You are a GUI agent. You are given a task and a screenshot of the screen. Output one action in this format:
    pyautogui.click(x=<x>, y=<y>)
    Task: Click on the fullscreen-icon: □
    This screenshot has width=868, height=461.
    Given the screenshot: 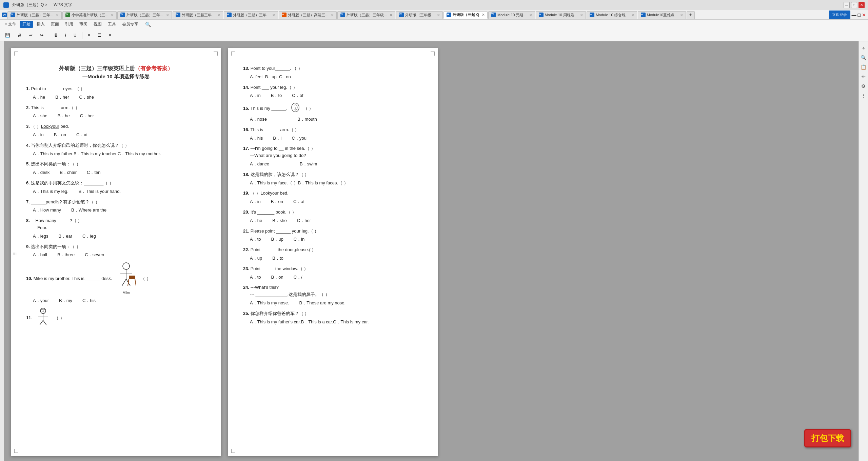 What is the action you would take?
    pyautogui.click(x=859, y=15)
    